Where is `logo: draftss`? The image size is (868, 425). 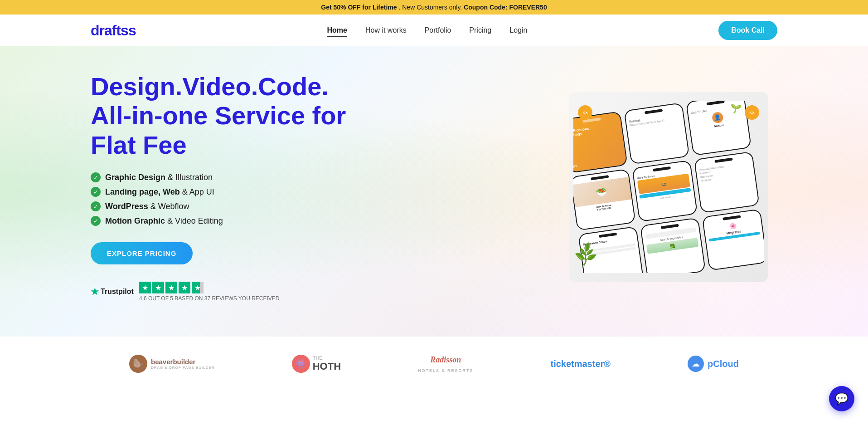
logo: draftss is located at coordinates (113, 31).